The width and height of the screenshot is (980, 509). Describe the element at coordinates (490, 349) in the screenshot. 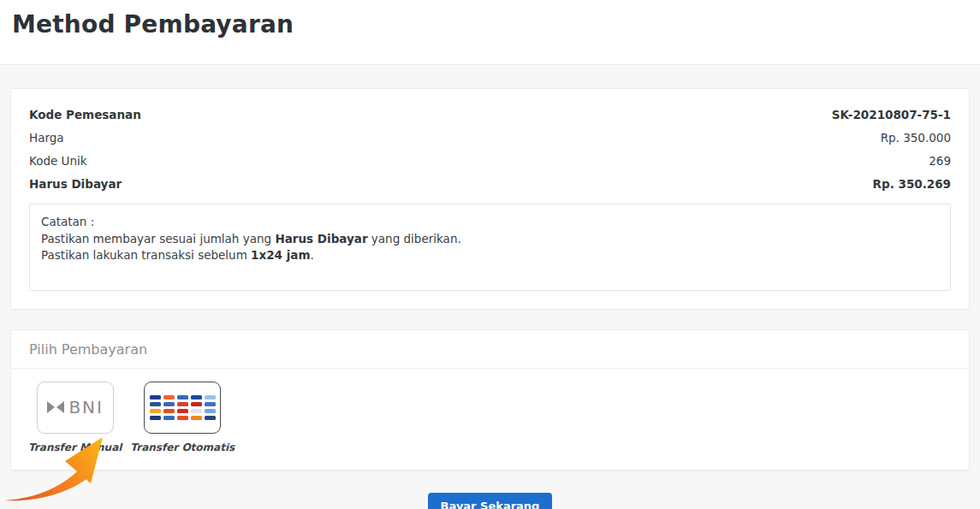

I see `payment-section-title: Pilih Pembayaran` at that location.